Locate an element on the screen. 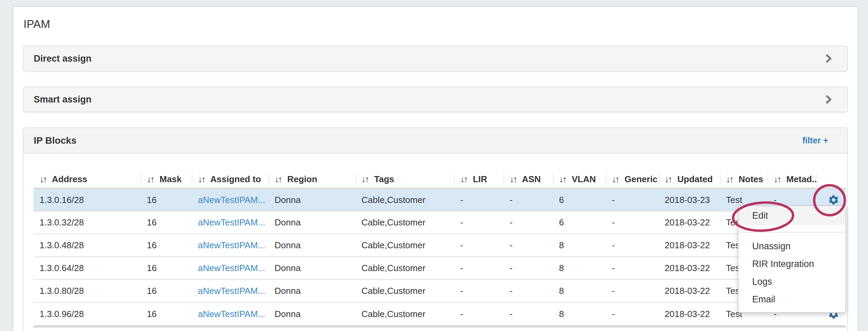  menu-item-rir-integration: RIR Integration is located at coordinates (792, 264).